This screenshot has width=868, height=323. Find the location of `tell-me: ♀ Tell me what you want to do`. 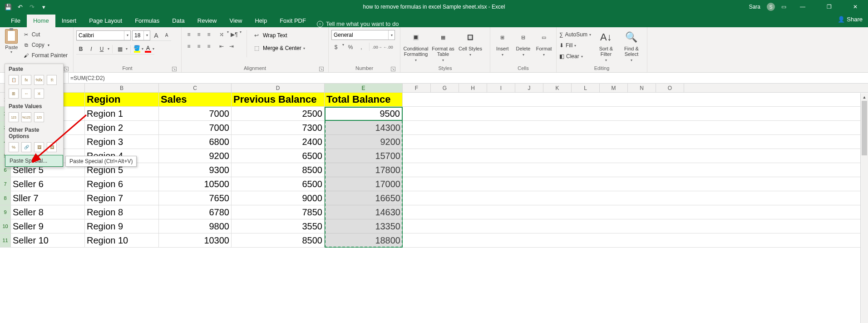

tell-me: ♀ Tell me what you want to do is located at coordinates (358, 24).